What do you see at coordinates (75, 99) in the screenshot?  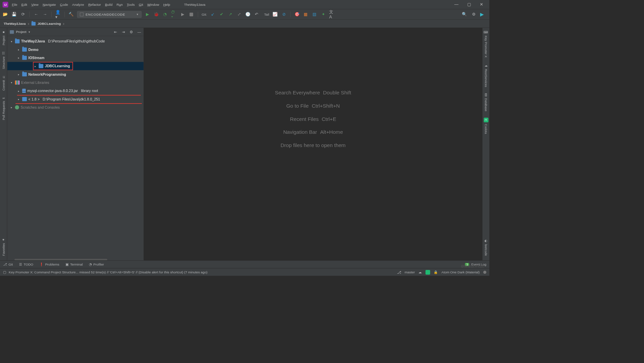 I see `tree-lib-jdk: ▸ < 1.8 > D:\Program Files\Java\jdk1.8.0…` at bounding box center [75, 99].